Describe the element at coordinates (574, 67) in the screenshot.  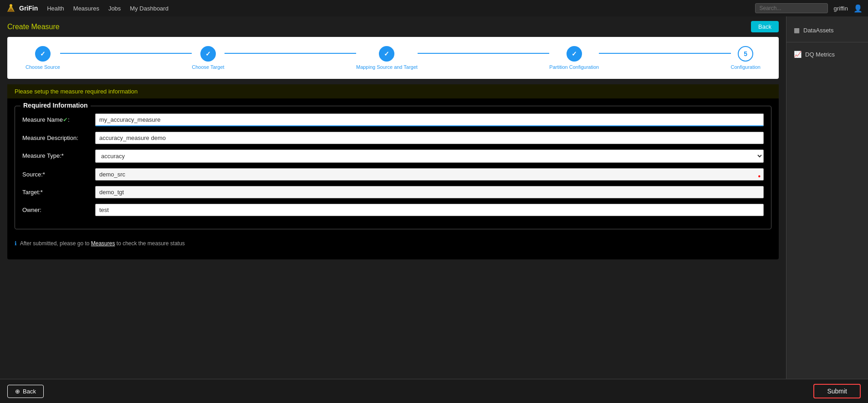
I see `step-4-label: Partition Configuration` at that location.